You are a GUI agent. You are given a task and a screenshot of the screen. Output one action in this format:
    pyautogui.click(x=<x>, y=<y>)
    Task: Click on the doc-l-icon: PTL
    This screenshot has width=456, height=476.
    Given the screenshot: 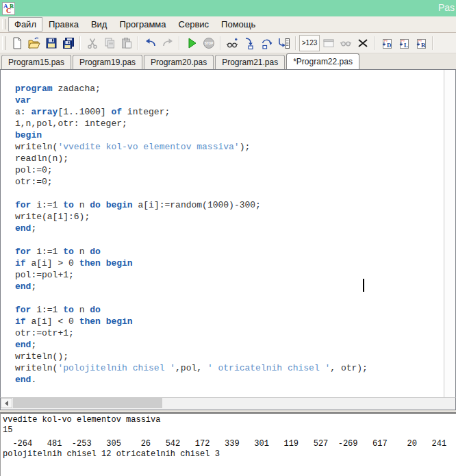 What is the action you would take?
    pyautogui.click(x=404, y=43)
    